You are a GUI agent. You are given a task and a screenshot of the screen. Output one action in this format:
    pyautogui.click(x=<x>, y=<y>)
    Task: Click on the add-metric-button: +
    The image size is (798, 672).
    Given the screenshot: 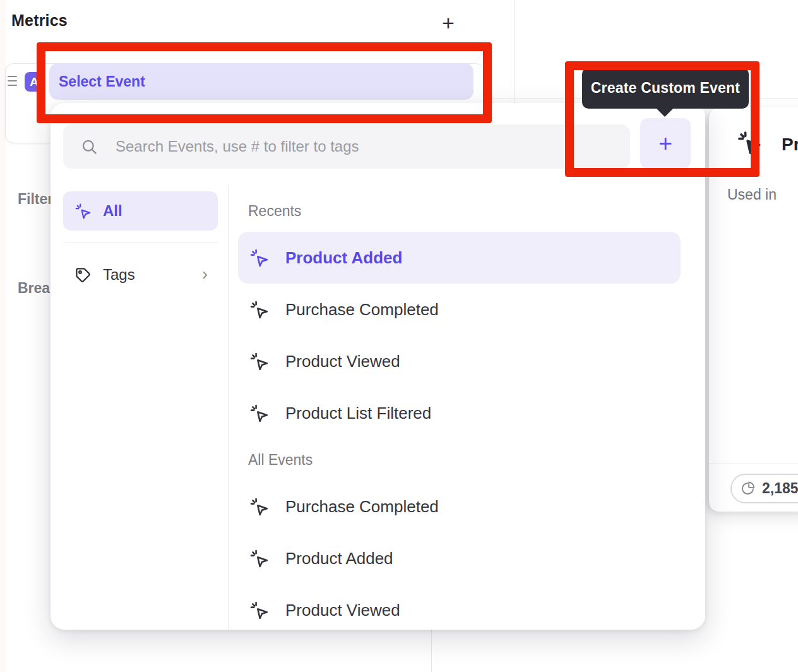 What is the action you would take?
    pyautogui.click(x=448, y=23)
    